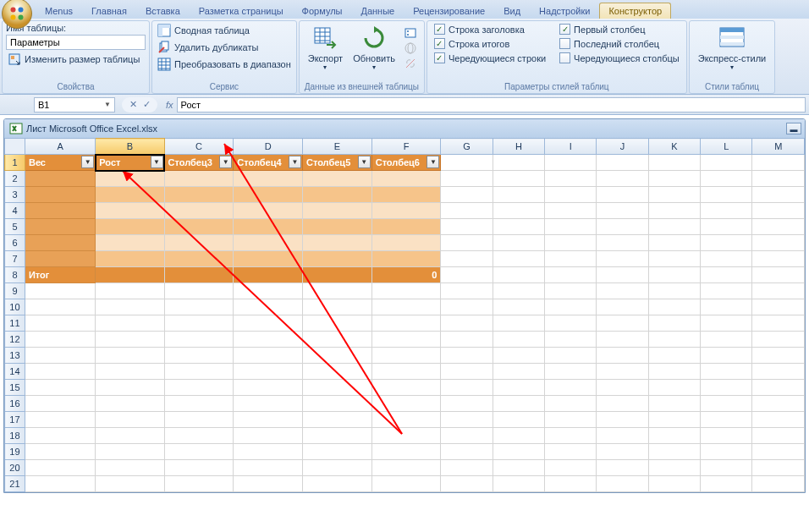 This screenshot has height=532, width=809. Describe the element at coordinates (59, 227) in the screenshot. I see `cell-A5` at that location.